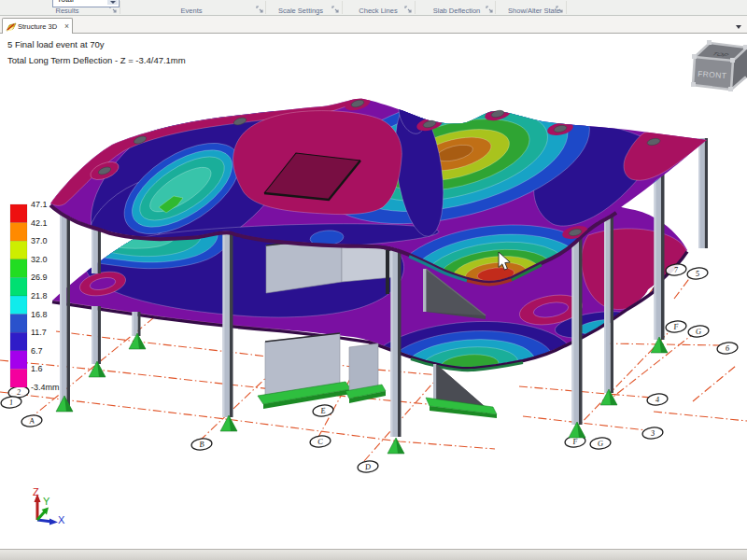 The width and height of the screenshot is (747, 560). I want to click on legend-value-label: 1.6, so click(37, 369).